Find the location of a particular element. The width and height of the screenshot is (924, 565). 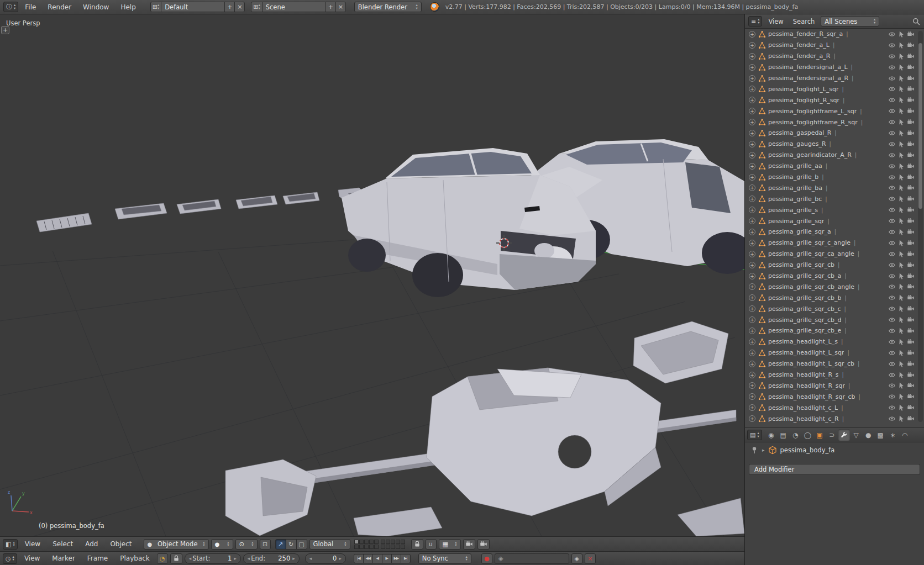

outliner-display-mode-dropdown: All Scenes ▴▾ is located at coordinates (850, 21).